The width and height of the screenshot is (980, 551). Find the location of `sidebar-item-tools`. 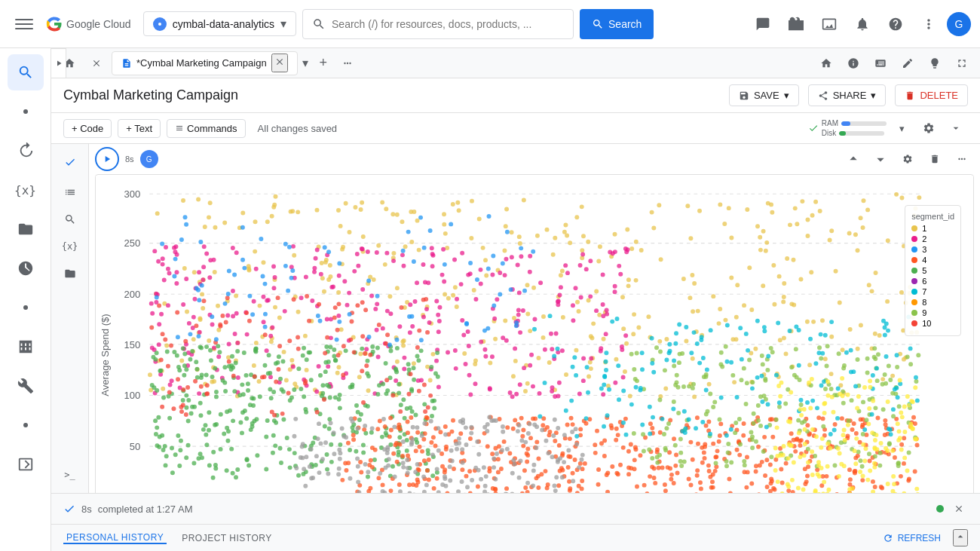

sidebar-item-tools is located at coordinates (26, 386).